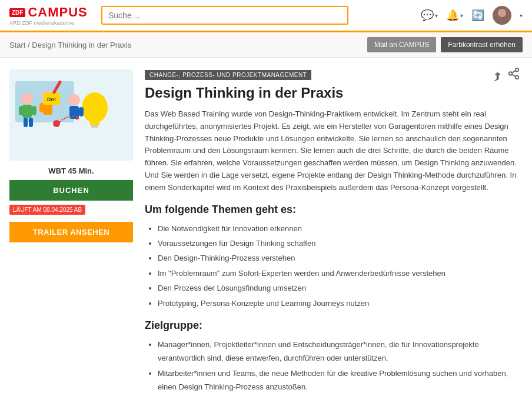 Image resolution: width=532 pixels, height=393 pixels. I want to click on target-title: Zielgruppe:, so click(332, 326).